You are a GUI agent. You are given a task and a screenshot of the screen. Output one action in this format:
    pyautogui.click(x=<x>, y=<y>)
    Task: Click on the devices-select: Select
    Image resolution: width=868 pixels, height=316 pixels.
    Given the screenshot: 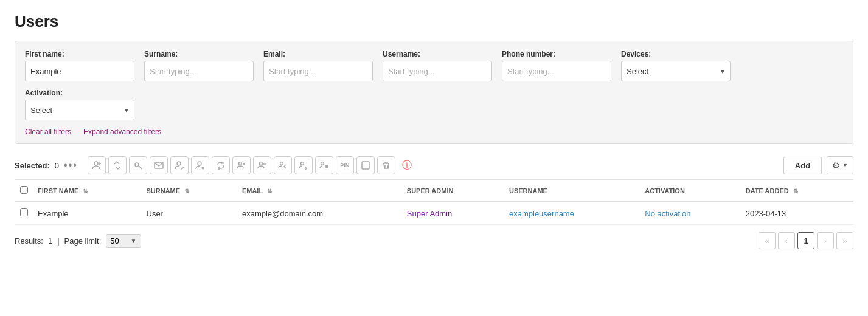 What is the action you would take?
    pyautogui.click(x=676, y=71)
    